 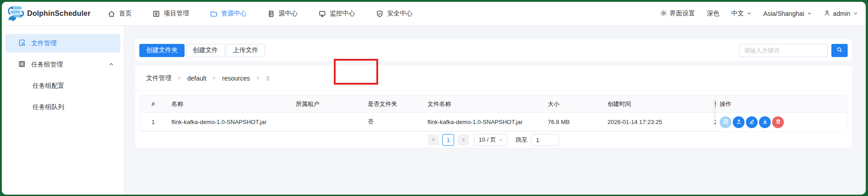 I want to click on create-file-button: 创建文件, so click(x=205, y=51).